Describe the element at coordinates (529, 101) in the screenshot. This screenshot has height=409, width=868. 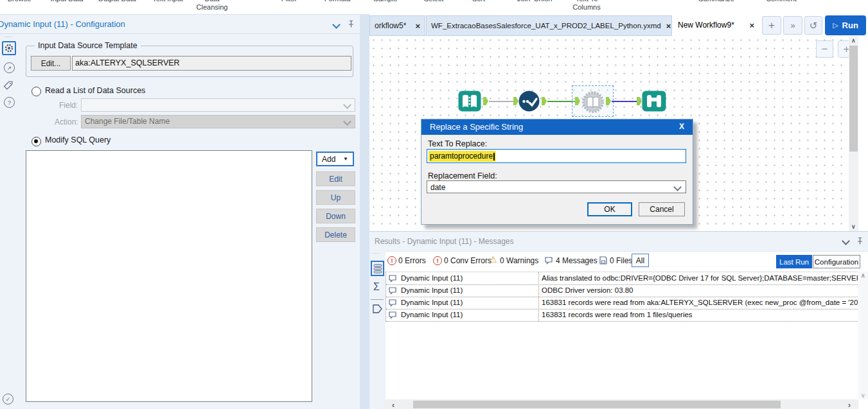
I see `text-input-tool-node` at that location.